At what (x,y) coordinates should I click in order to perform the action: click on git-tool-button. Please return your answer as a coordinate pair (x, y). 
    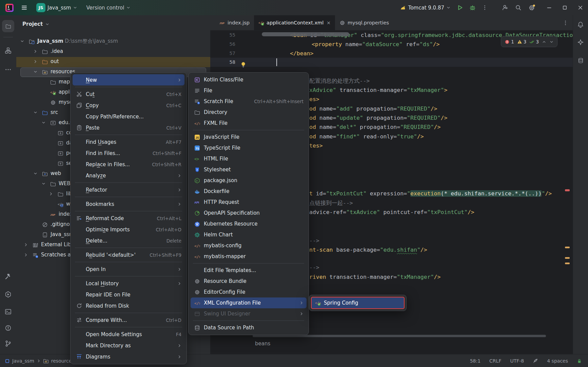
    Looking at the image, I should click on (8, 344).